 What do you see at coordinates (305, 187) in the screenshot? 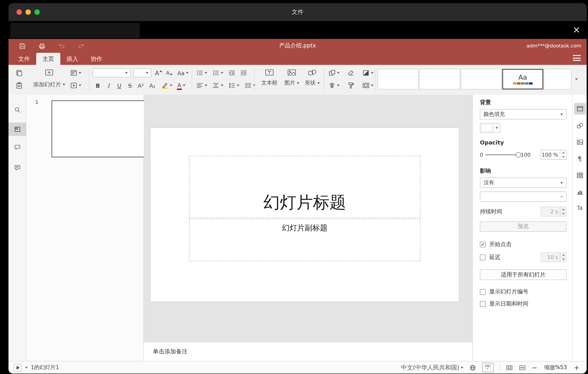
I see `slide-title-placeholder: 幻灯片标题` at bounding box center [305, 187].